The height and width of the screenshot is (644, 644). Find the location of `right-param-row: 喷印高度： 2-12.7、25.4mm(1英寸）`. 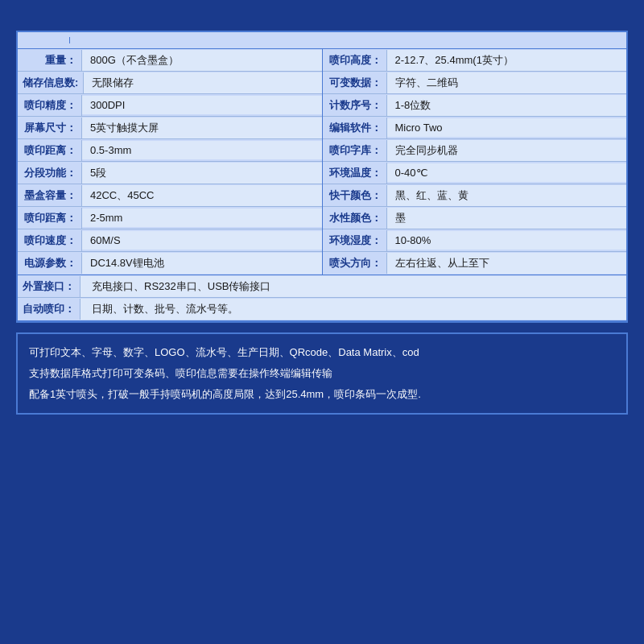

right-param-row: 喷印高度： 2-12.7、25.4mm(1英寸） is located at coordinates (475, 60).